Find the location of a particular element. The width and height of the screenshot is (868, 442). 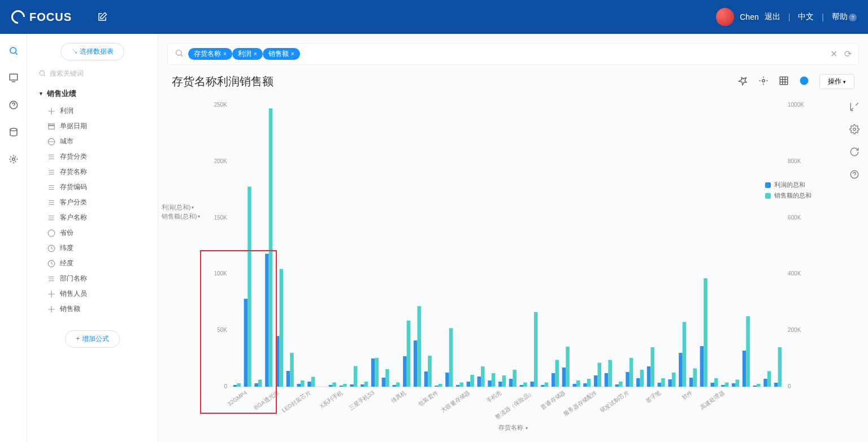

logout-link: 退出 is located at coordinates (772, 17).